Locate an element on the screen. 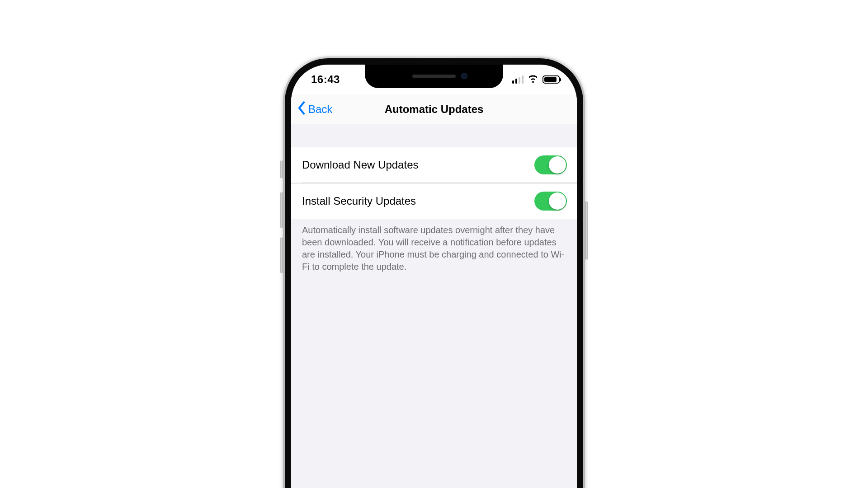  back-label: Back is located at coordinates (320, 109).